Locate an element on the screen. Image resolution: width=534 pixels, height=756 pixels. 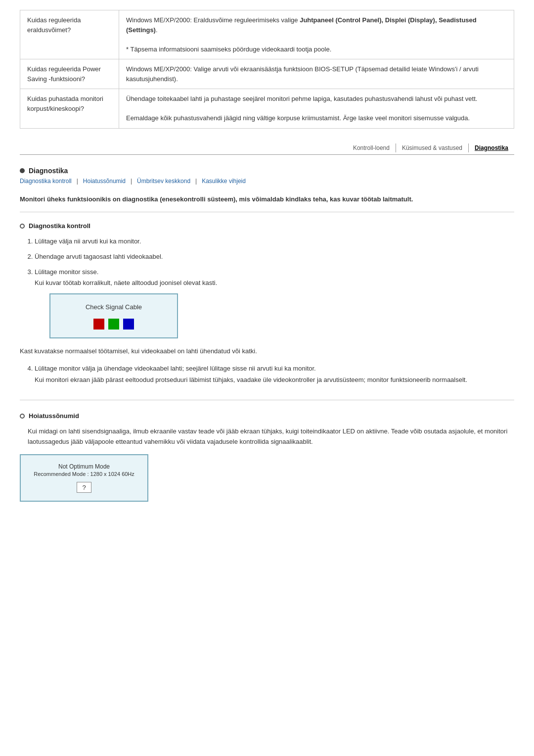
step-1-text: Lülitage välja nii arvuti kui ka monitor… is located at coordinates (88, 241).